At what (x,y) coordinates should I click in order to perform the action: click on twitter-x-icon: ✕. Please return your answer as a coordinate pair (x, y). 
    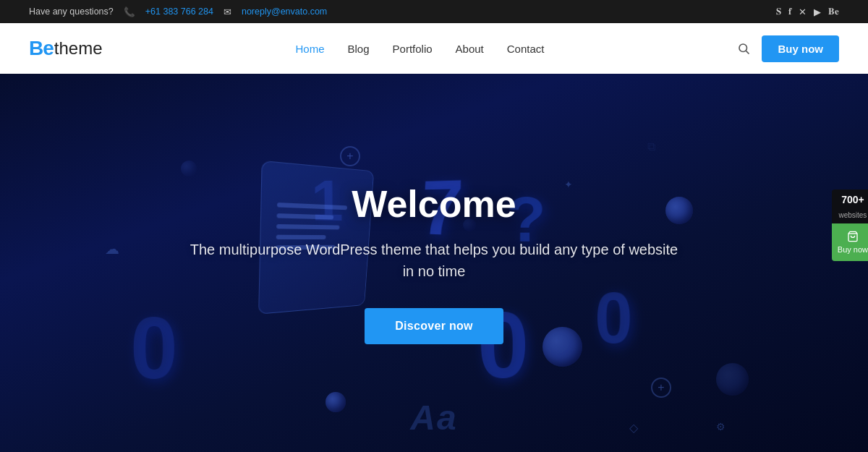
    Looking at the image, I should click on (803, 12).